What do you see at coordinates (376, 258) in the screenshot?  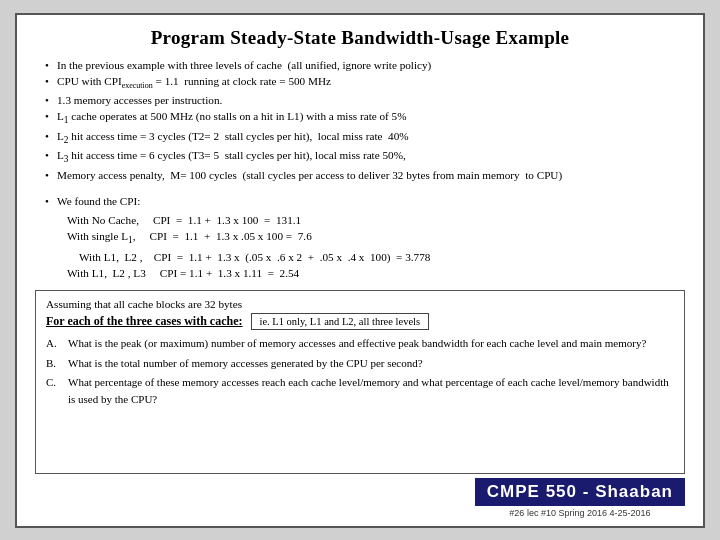 I see `cpi-l1-l2: With L1, L2 , CPI = 1.1 + 1.3 x (.05 x .…` at bounding box center [376, 258].